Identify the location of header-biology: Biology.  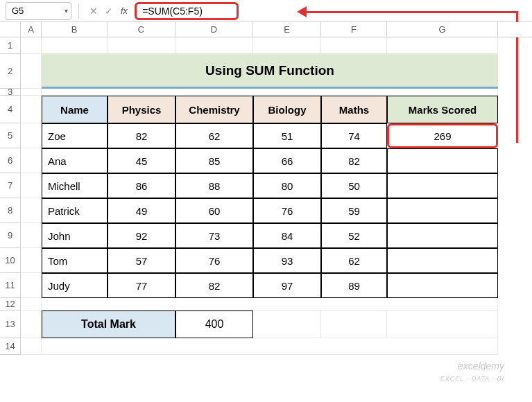
(287, 110).